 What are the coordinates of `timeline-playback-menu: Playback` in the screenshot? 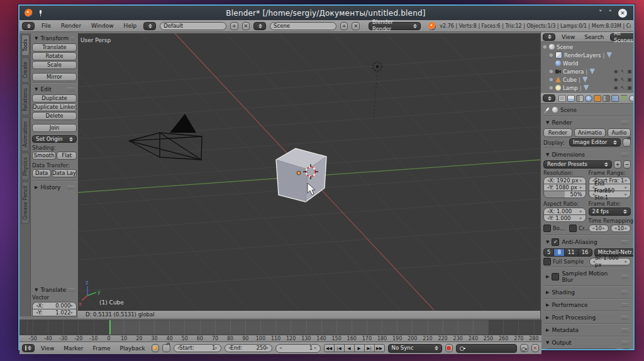 It's located at (133, 348).